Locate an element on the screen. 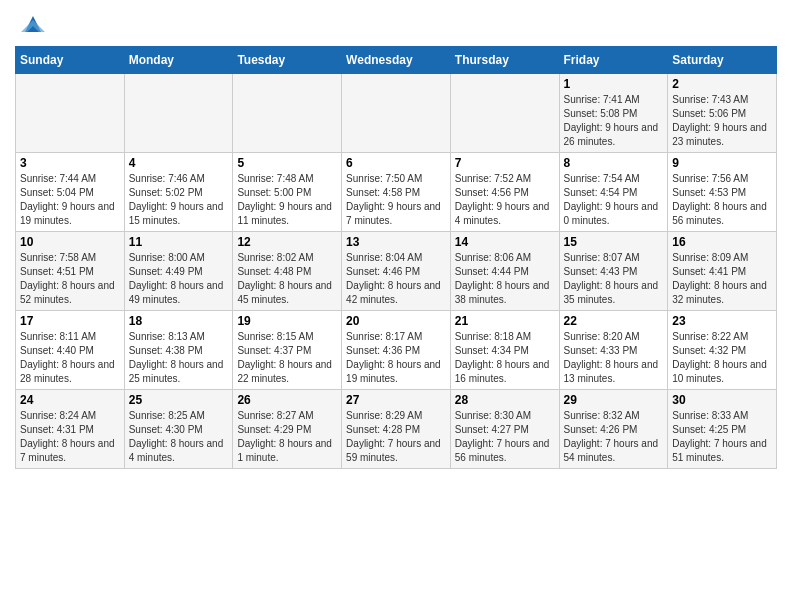  day-number: 23 is located at coordinates (722, 321).